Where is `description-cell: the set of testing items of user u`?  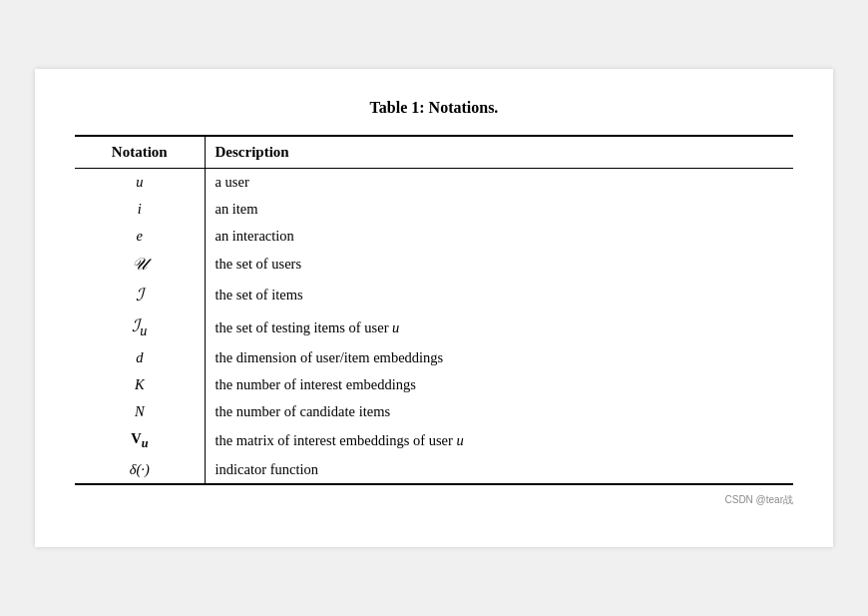 description-cell: the set of testing items of user u is located at coordinates (499, 327).